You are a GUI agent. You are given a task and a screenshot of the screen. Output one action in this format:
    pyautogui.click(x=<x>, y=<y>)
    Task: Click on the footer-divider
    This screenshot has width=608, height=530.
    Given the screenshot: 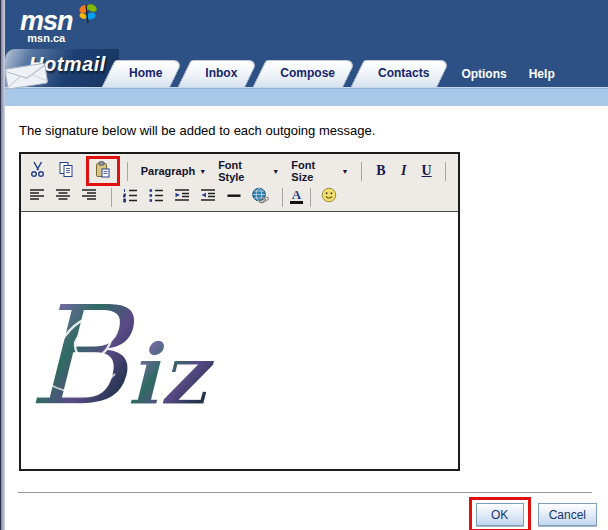 What is the action you would take?
    pyautogui.click(x=305, y=492)
    